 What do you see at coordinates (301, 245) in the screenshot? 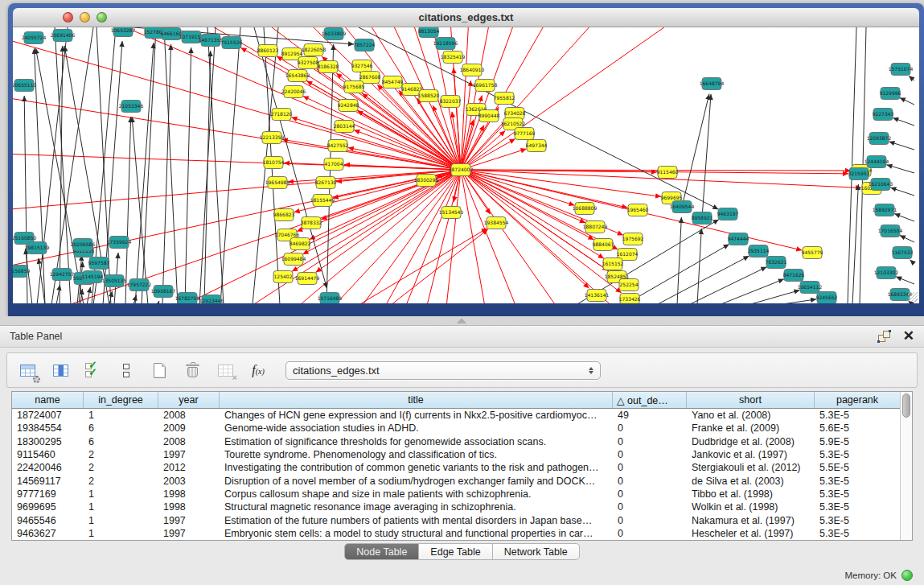
I see `selected-graph-node: 8469822` at bounding box center [301, 245].